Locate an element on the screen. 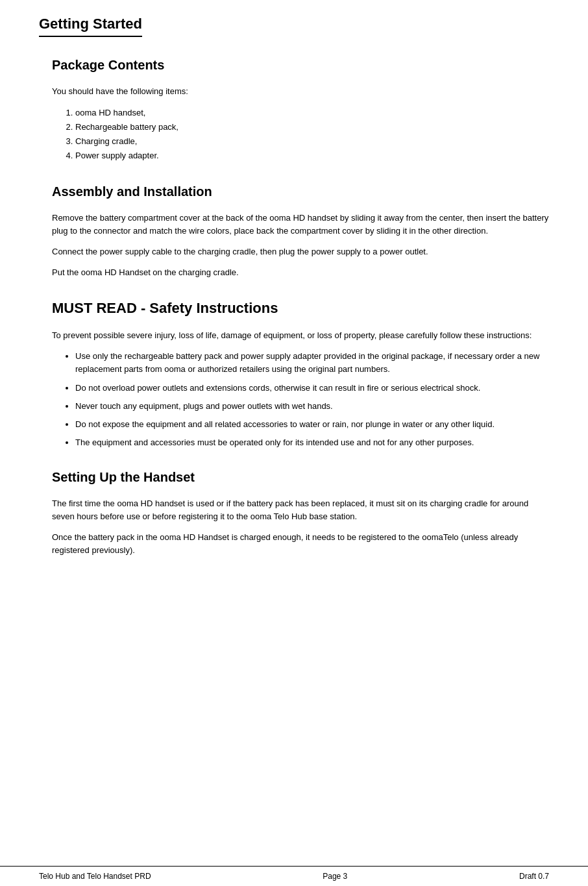 This screenshot has height=886, width=588. section-inner-package: Package Contents You should have the fol… is located at coordinates (294, 109).